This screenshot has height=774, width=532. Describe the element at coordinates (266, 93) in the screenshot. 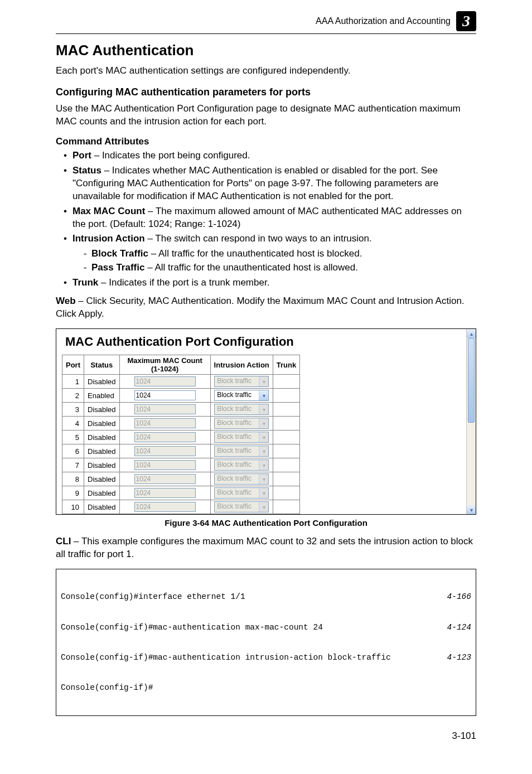

I see `subsection-title: Configuring MAC authentication parameter…` at that location.